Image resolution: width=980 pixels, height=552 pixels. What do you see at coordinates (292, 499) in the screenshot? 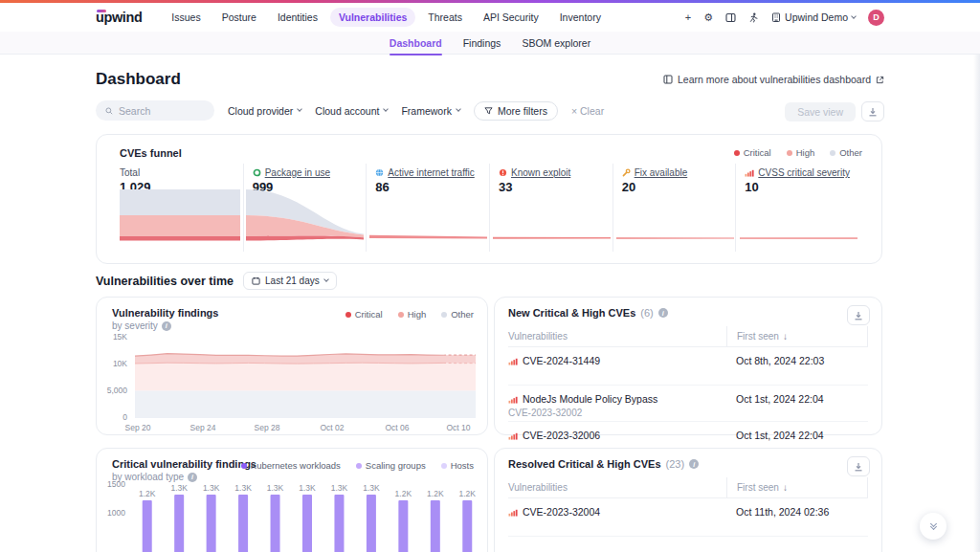
I see `workload-findings-card: Critical vulnerability findings by workl…` at bounding box center [292, 499].